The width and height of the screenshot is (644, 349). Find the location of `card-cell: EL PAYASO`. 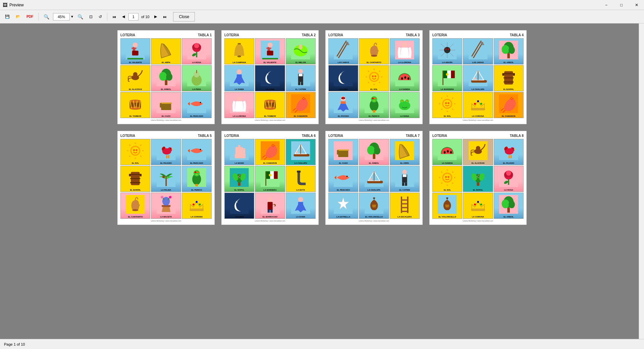

card-cell: EL PAYASO is located at coordinates (343, 105).